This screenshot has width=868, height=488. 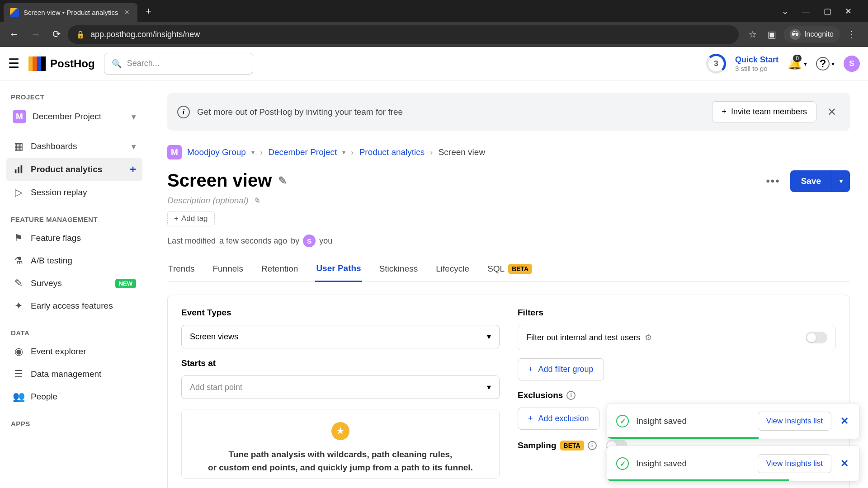 I want to click on hamburger-icon: ☰, so click(x=14, y=63).